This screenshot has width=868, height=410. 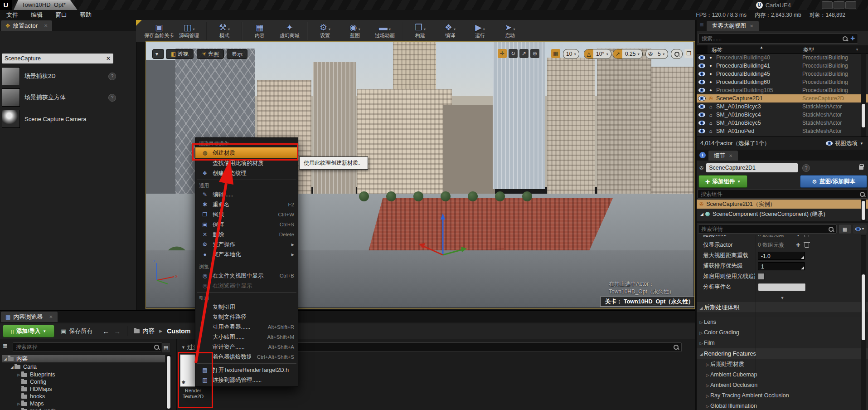 I want to click on expander-arrow-icon: ▼, so click(x=782, y=298).